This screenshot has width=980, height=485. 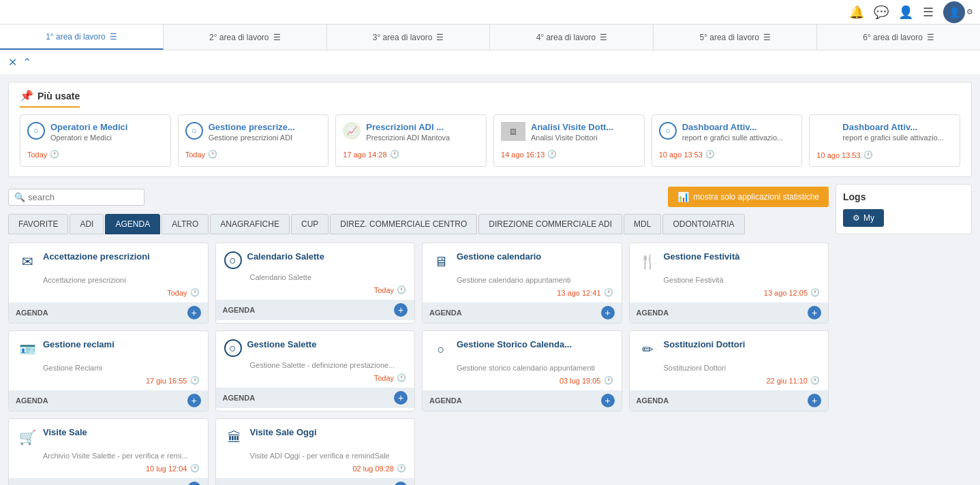 I want to click on cat-tab-direz-commerciale-centro: DIREZ. COMMERCIALE CENTRO, so click(x=403, y=224).